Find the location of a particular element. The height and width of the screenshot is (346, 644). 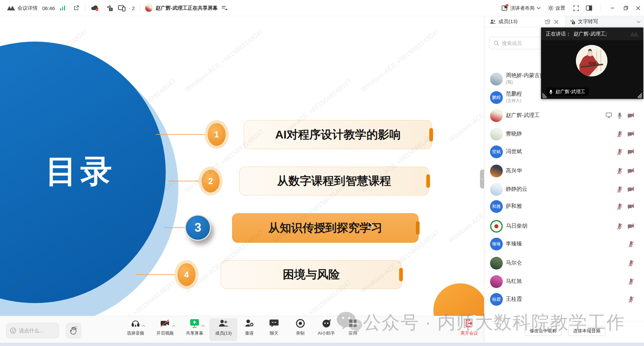

rename-button: 修改会中昵称 is located at coordinates (543, 331).